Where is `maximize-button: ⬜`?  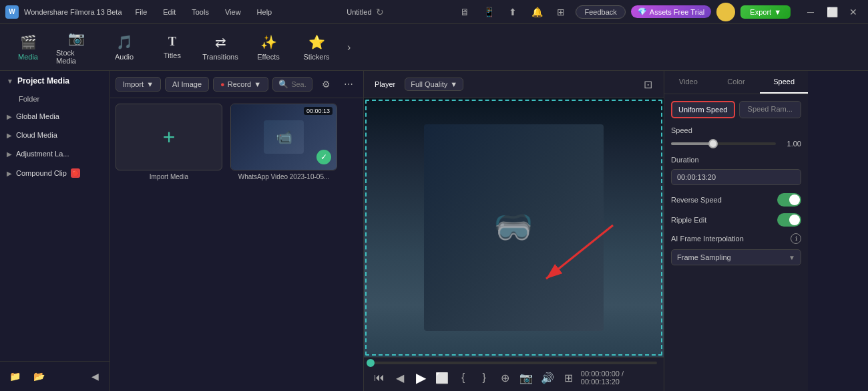
maximize-button: ⬜ is located at coordinates (832, 12).